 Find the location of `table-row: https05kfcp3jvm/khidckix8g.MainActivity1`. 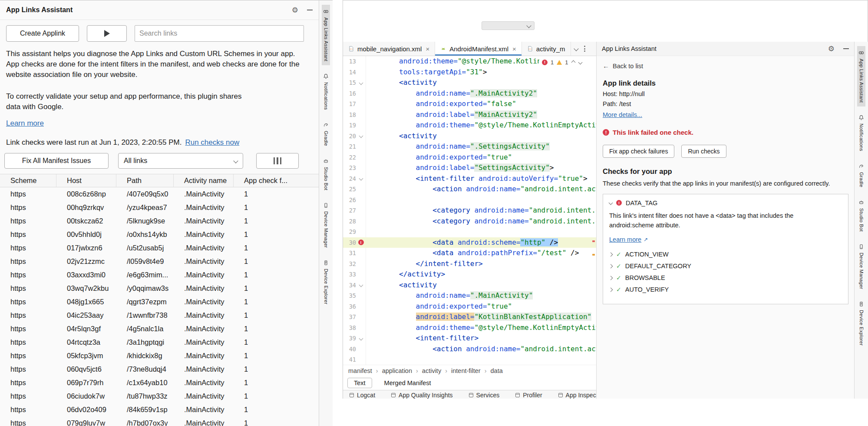

table-row: https05kfcp3jvm/khidckix8g.MainActivity1 is located at coordinates (159, 356).